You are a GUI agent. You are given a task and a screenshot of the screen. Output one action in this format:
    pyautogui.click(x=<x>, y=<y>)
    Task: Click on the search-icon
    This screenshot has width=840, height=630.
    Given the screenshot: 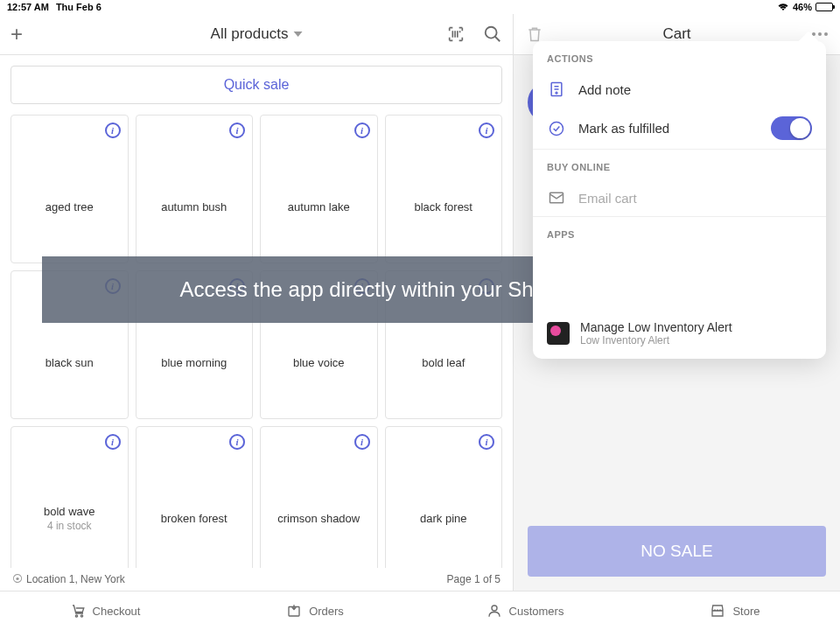 What is the action you would take?
    pyautogui.click(x=493, y=34)
    